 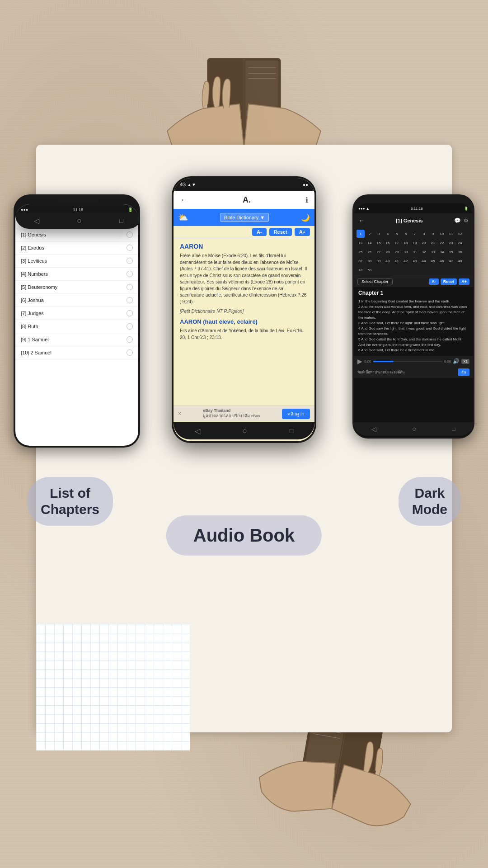 What do you see at coordinates (379, 243) in the screenshot?
I see `ch-num-15: 15` at bounding box center [379, 243].